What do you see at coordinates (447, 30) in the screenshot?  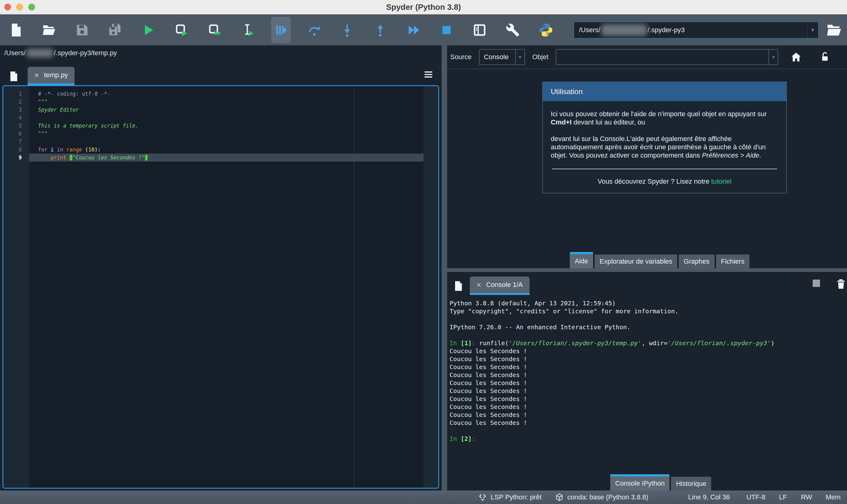 I see `stop-button` at bounding box center [447, 30].